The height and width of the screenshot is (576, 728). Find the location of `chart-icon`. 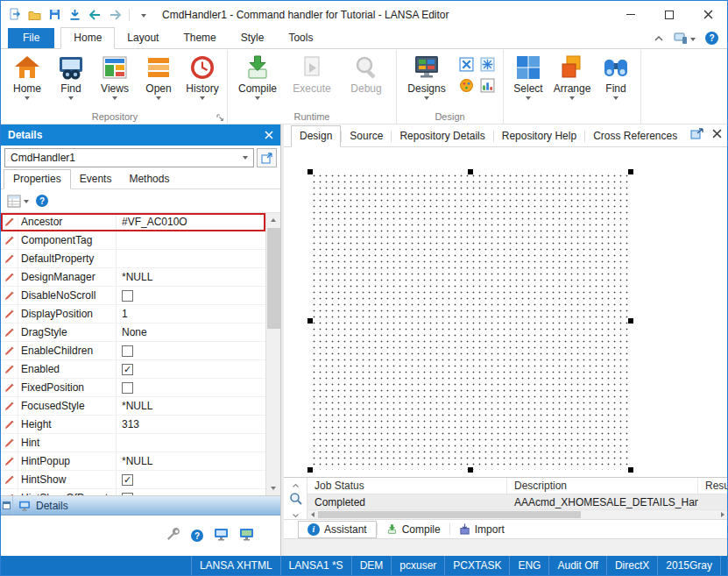

chart-icon is located at coordinates (487, 86).